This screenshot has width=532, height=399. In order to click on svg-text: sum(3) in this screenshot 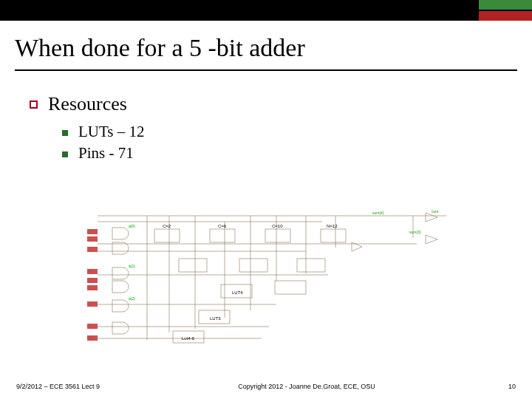, I will do `click(415, 232)`.